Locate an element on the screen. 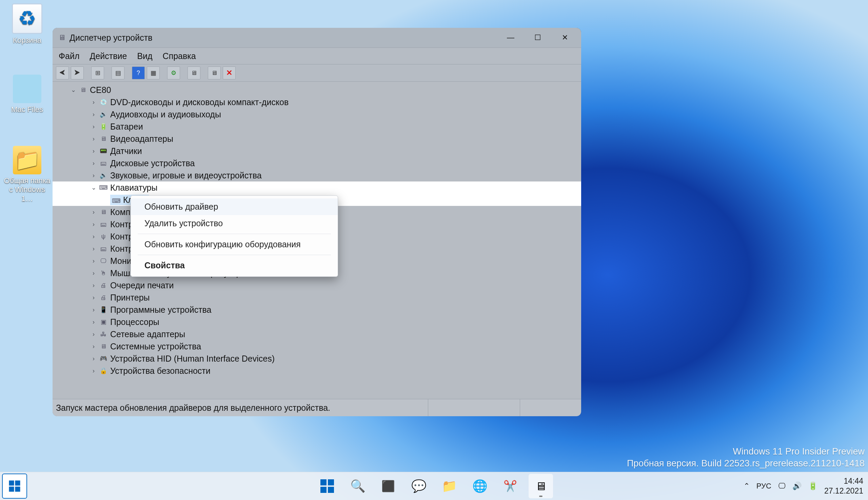 The height and width of the screenshot is (500, 868). chat-button: 💬 is located at coordinates (419, 486).